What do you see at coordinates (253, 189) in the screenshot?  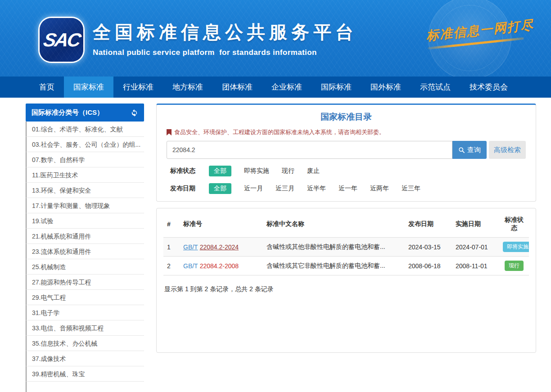 I see `filter-date-1month: 近一月` at bounding box center [253, 189].